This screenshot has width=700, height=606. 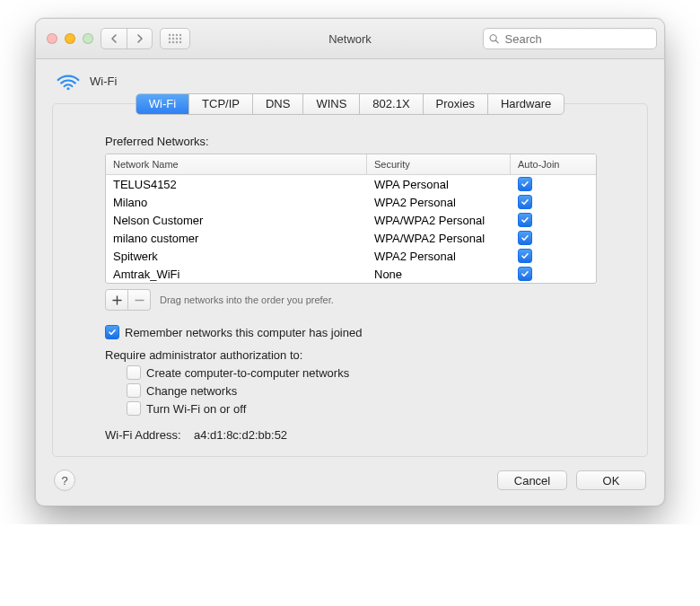 What do you see at coordinates (70, 39) in the screenshot?
I see `window-controls` at bounding box center [70, 39].